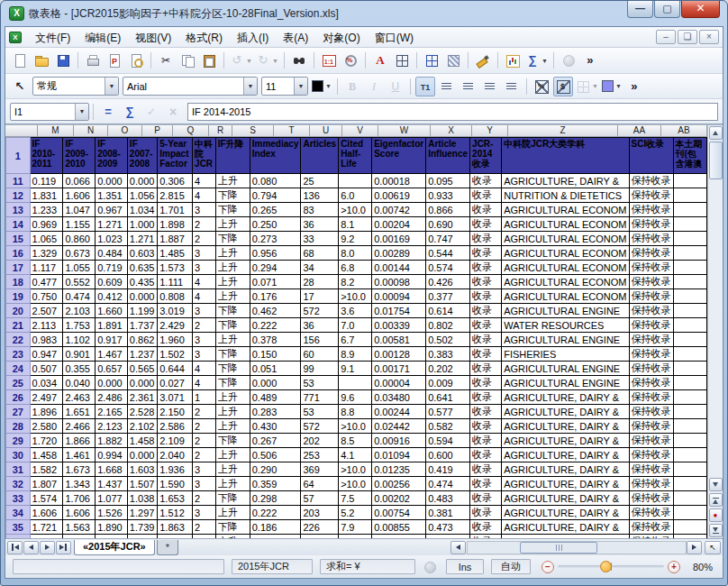  What do you see at coordinates (276, 239) in the screenshot?
I see `cell: 0.273` at bounding box center [276, 239].